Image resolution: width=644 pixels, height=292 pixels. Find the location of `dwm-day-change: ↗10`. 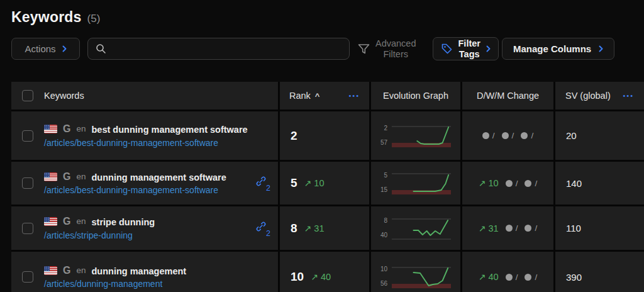

dwm-day-change: ↗10 is located at coordinates (489, 183).